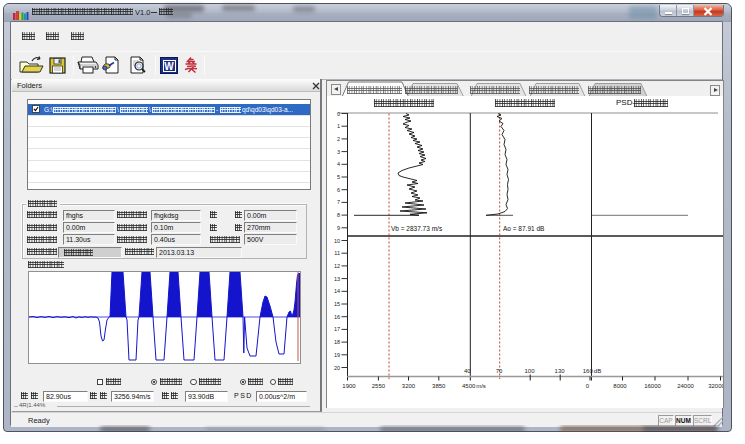  What do you see at coordinates (652, 385) in the screenshot?
I see `svg-text: 16000` at bounding box center [652, 385].